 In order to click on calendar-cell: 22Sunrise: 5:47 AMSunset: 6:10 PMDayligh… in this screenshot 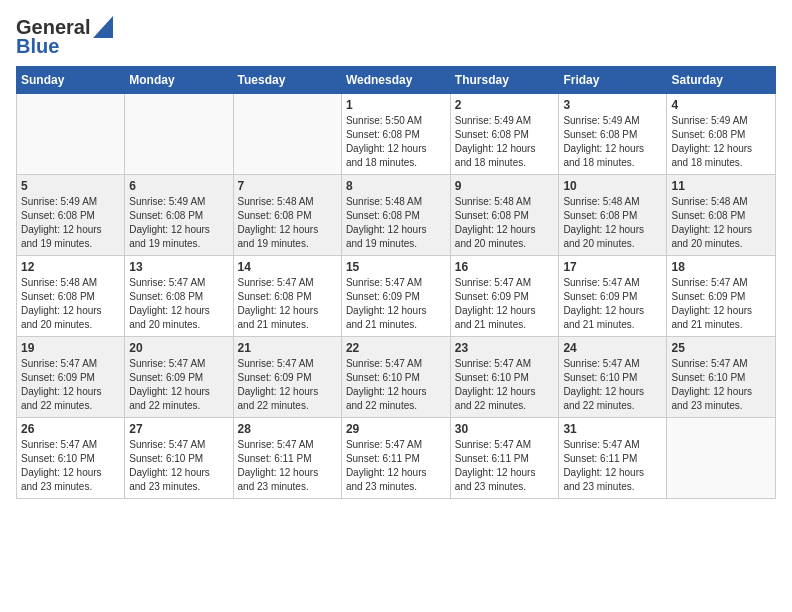, I will do `click(396, 378)`.